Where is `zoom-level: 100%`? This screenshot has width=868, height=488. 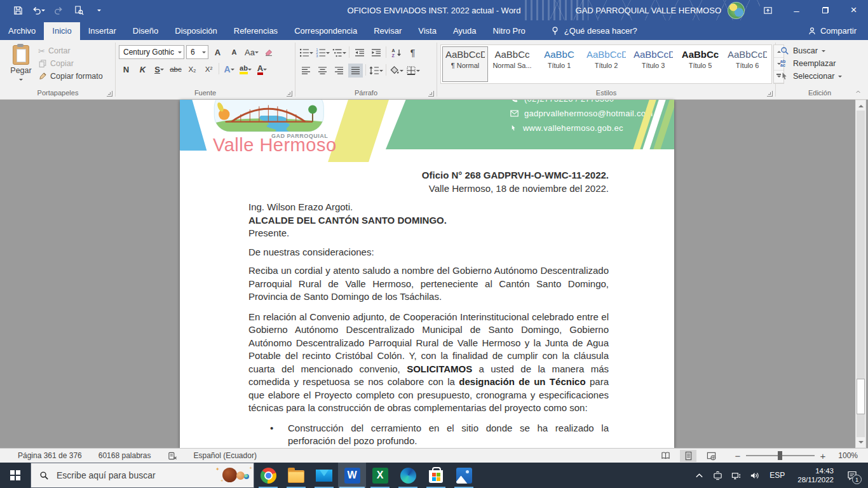 zoom-level: 100% is located at coordinates (845, 456).